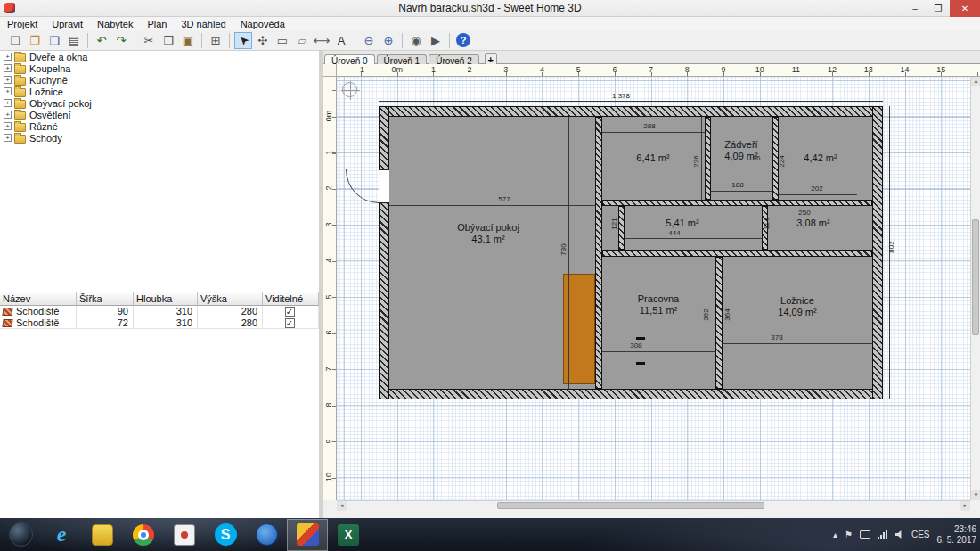 This screenshot has height=551, width=980. What do you see at coordinates (966, 506) in the screenshot?
I see `scroll-right-button: ►` at bounding box center [966, 506].